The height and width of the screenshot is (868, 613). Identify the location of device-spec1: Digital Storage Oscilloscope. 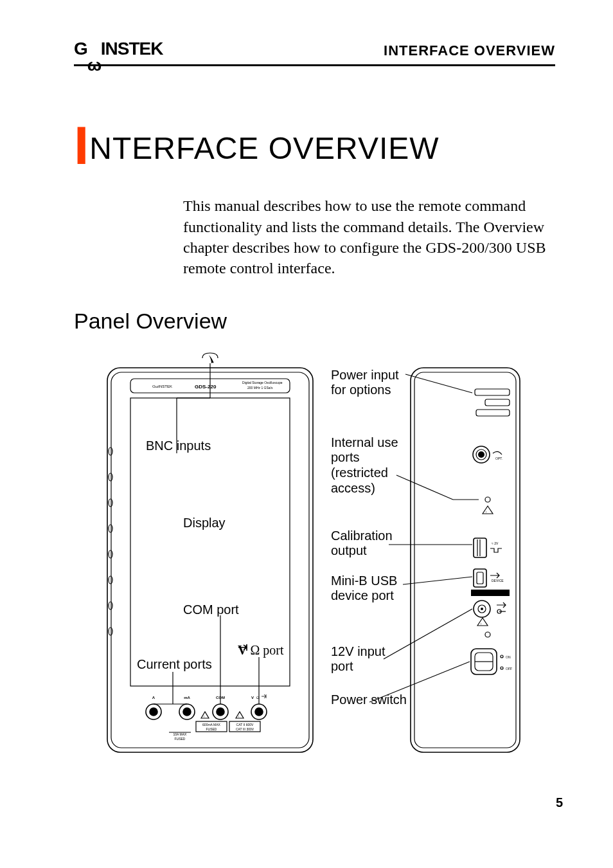
(262, 383).